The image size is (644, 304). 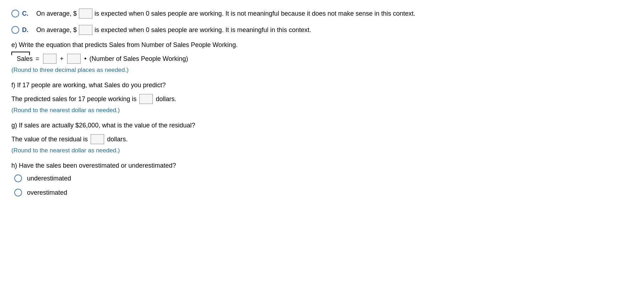 I want to click on section-h: h) Have the sales been overestimated or …, so click(x=322, y=179).